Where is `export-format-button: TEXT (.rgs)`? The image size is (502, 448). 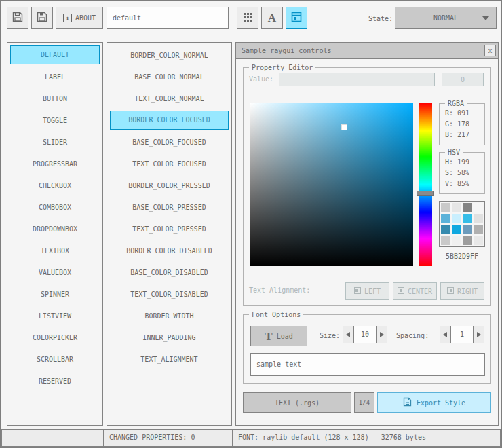
export-format-button: TEXT (.rgs) is located at coordinates (297, 403).